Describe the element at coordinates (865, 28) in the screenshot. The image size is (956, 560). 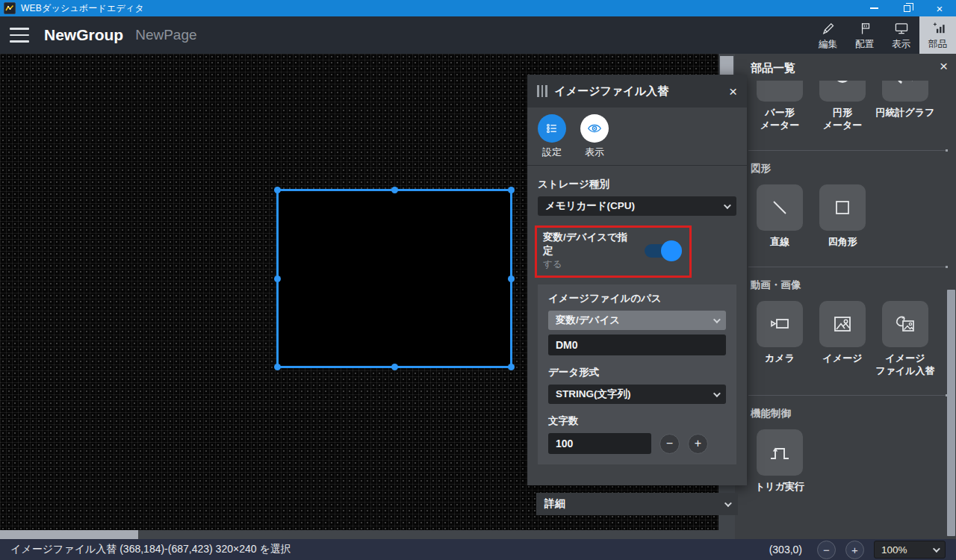
I see `flag-icon` at that location.